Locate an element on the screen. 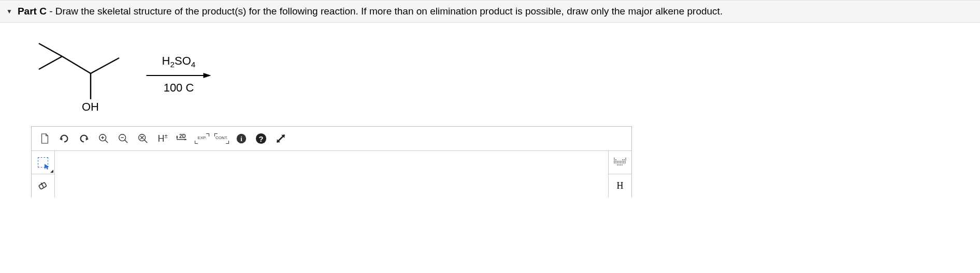 This screenshot has width=980, height=273. 2d-clean-button: 2D is located at coordinates (182, 139).